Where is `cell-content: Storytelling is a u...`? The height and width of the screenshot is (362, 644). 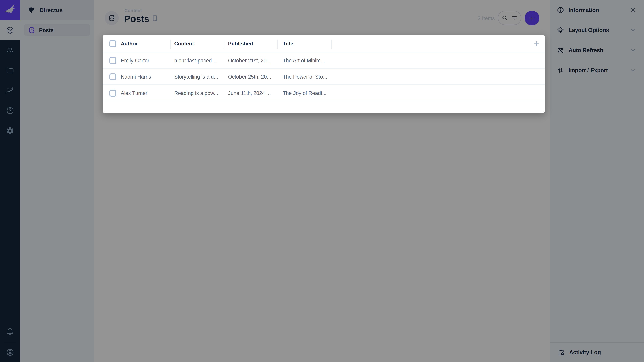 cell-content: Storytelling is a u... is located at coordinates (196, 77).